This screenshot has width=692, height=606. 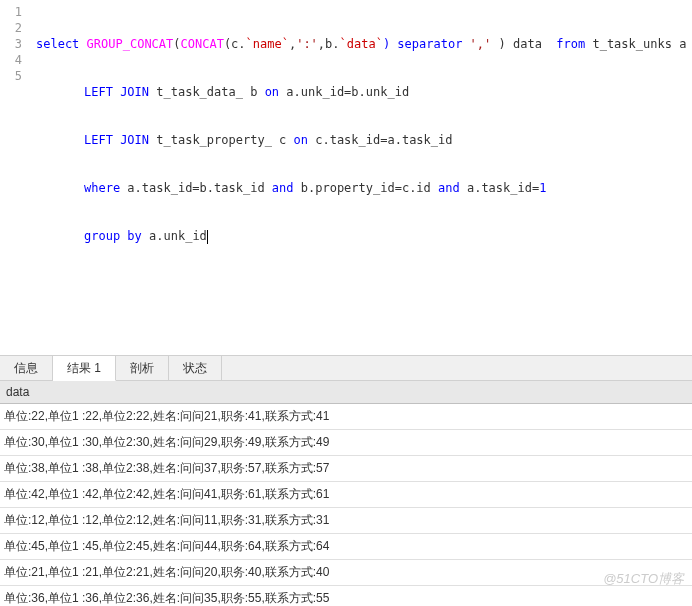 What do you see at coordinates (11, 12) in the screenshot?
I see `line-number: 1` at bounding box center [11, 12].